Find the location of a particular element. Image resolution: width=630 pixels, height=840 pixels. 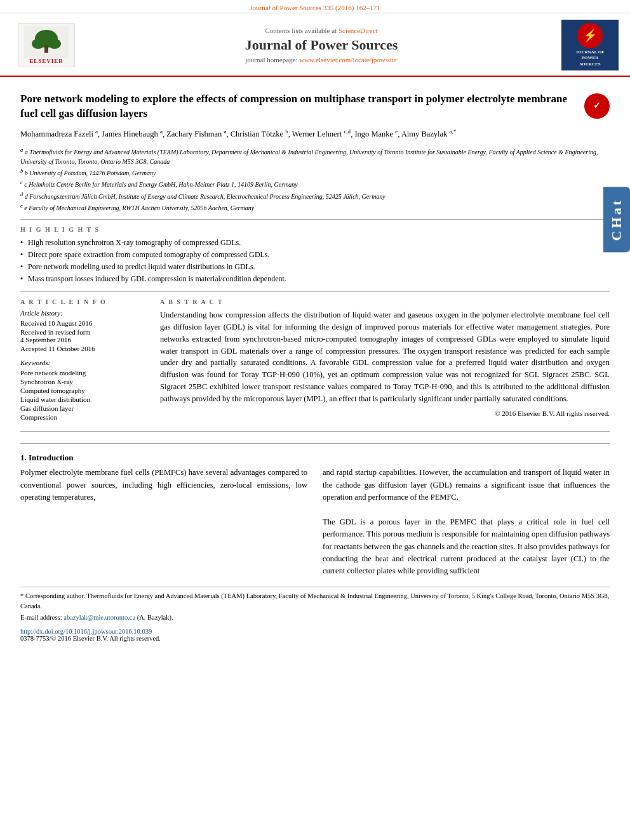

elsevier-logo: ELSEVIER is located at coordinates (46, 45).